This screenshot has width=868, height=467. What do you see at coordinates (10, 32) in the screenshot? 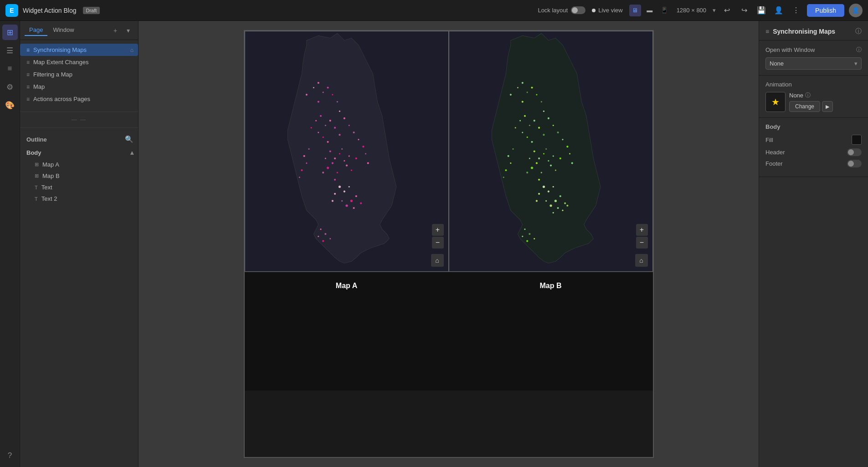
I see `sidebar-pages-icon: ⊞` at bounding box center [10, 32].